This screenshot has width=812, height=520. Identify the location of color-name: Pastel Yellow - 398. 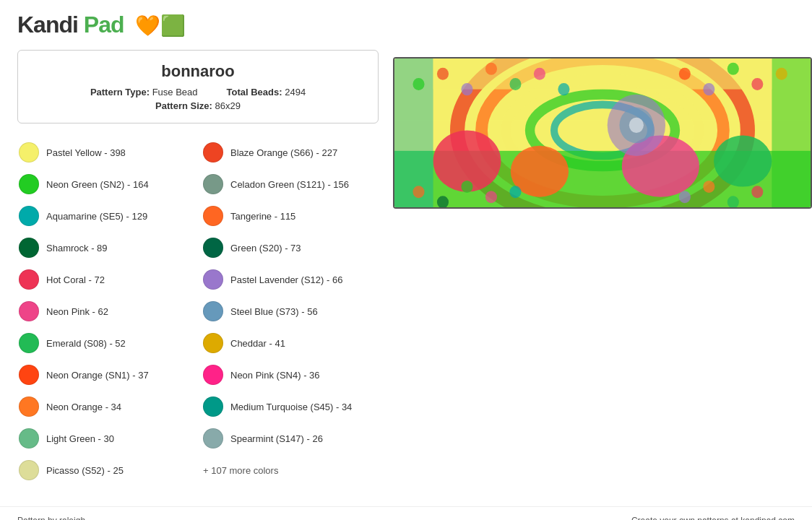
(86, 153).